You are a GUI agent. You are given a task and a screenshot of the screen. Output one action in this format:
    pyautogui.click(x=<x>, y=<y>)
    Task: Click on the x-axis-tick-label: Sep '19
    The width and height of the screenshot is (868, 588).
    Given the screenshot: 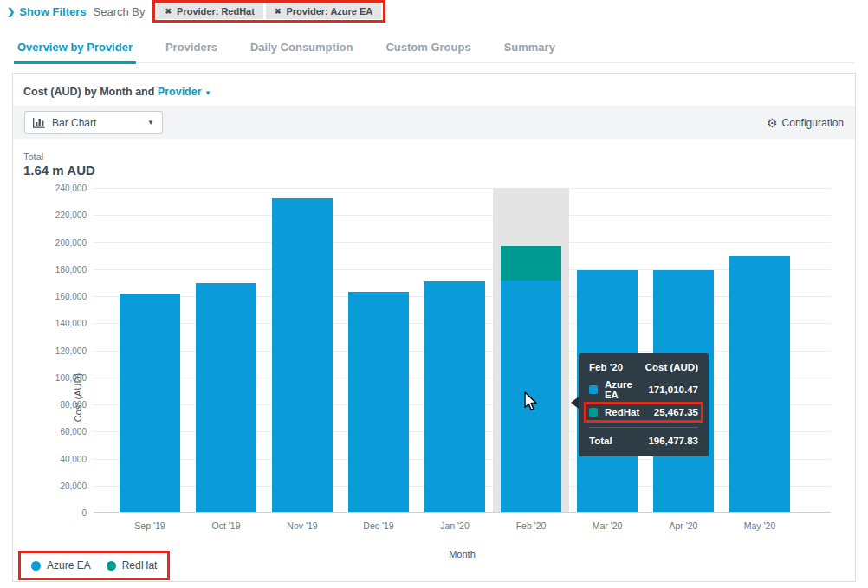 What is the action you would take?
    pyautogui.click(x=150, y=526)
    